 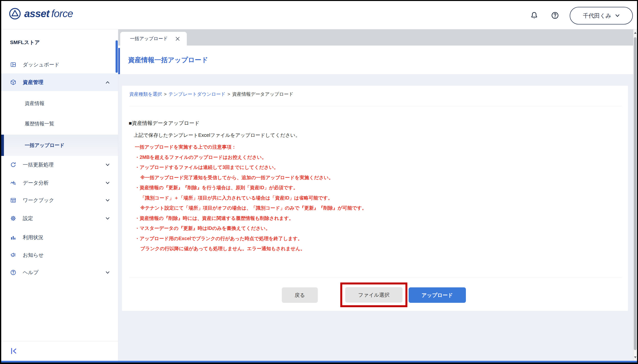 What do you see at coordinates (374, 123) in the screenshot?
I see `section-heading: ■資産情報データアップロード` at bounding box center [374, 123].